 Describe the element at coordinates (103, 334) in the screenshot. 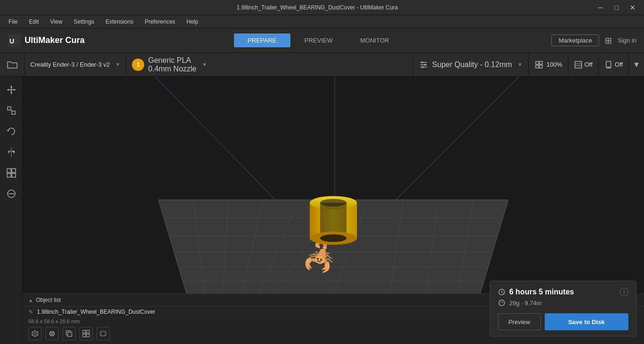

I see `object-ungroup-icon` at that location.